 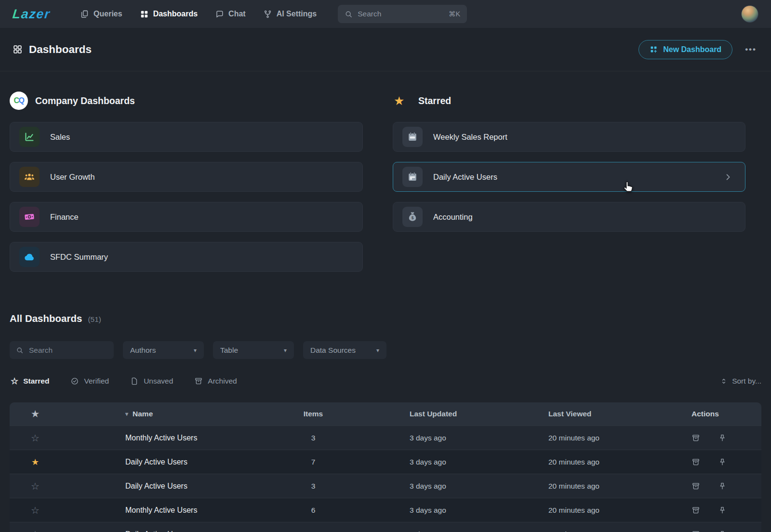 I want to click on card-label: Daily Active Users, so click(x=465, y=177).